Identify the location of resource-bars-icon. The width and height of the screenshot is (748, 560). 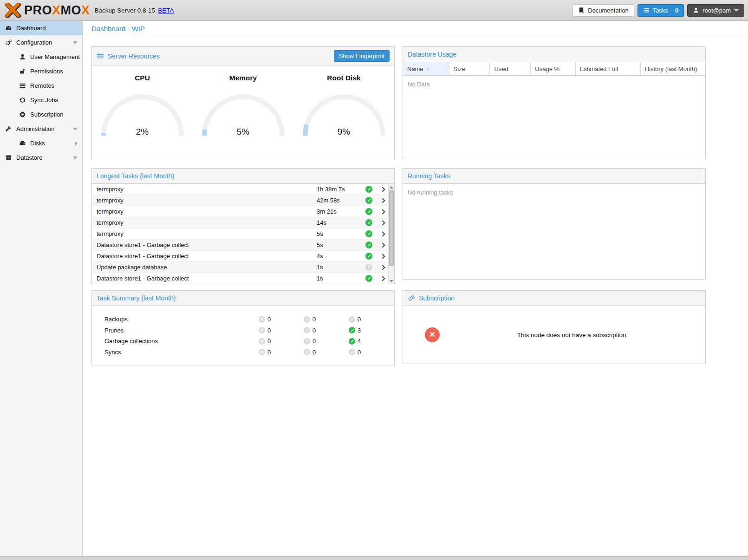
(100, 56).